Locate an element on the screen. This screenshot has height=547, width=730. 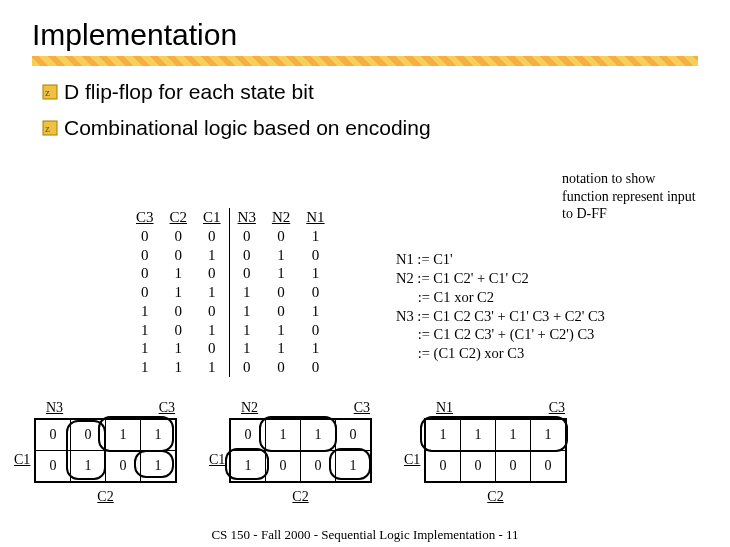
table-row: 000001 is located at coordinates (230, 236).